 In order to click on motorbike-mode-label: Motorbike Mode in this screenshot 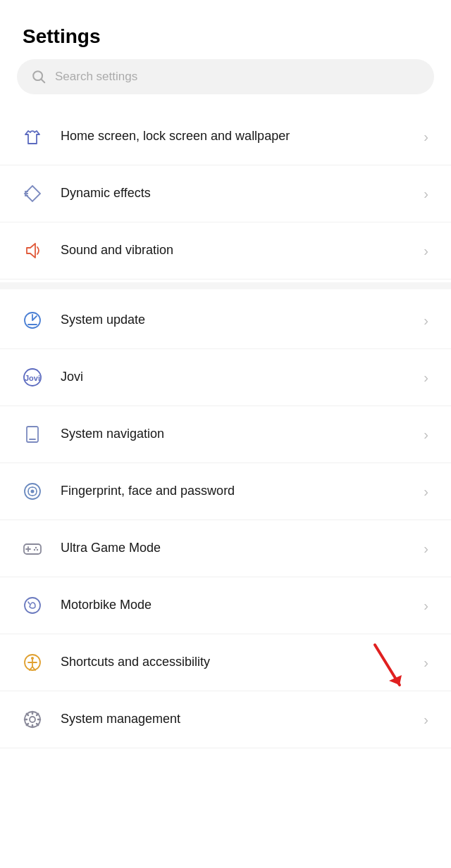, I will do `click(240, 605)`.